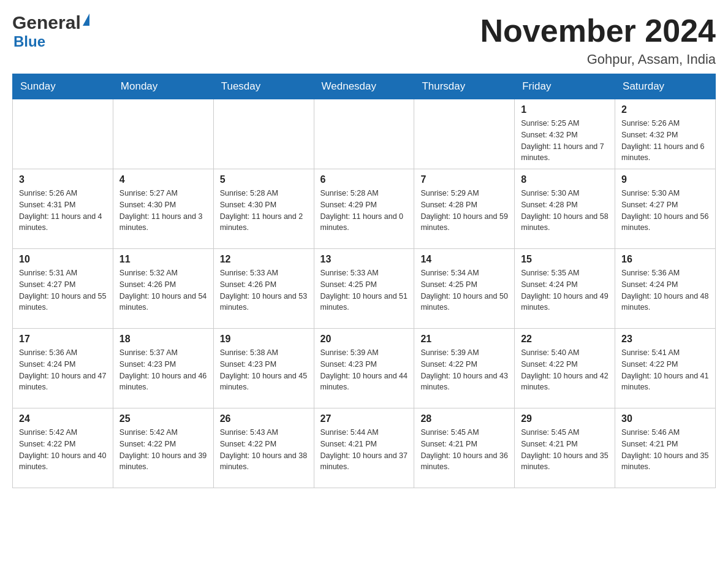 The width and height of the screenshot is (728, 563). I want to click on calendar-cell: 3Sunrise: 5:26 AM Sunset: 4:31 PM Daylig…, so click(63, 209).